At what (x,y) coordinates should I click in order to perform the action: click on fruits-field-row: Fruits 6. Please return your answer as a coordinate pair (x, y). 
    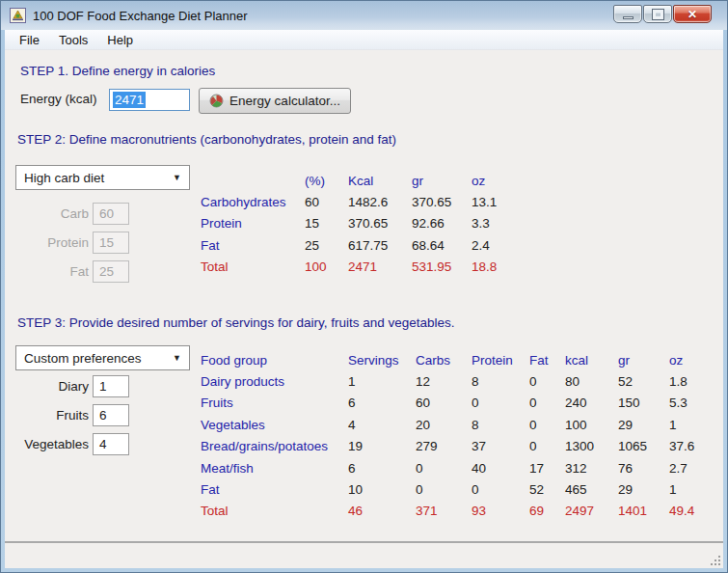
    Looking at the image, I should click on (67, 415).